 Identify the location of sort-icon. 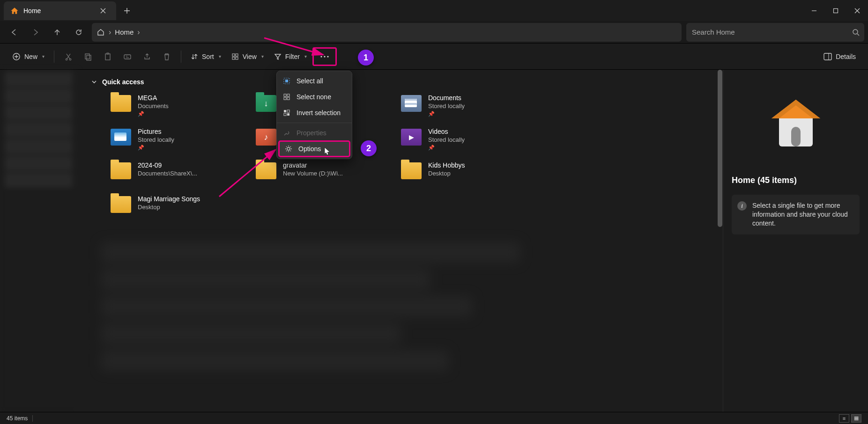
(194, 57).